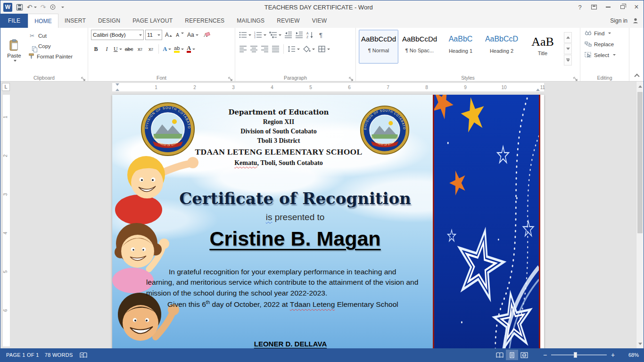 The image size is (644, 362). I want to click on save-icon, so click(20, 8).